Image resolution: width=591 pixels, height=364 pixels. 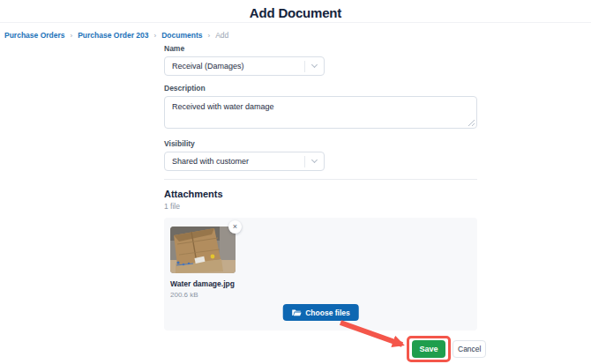 I want to click on visibility-select-value: Shared with customer, so click(x=235, y=161).